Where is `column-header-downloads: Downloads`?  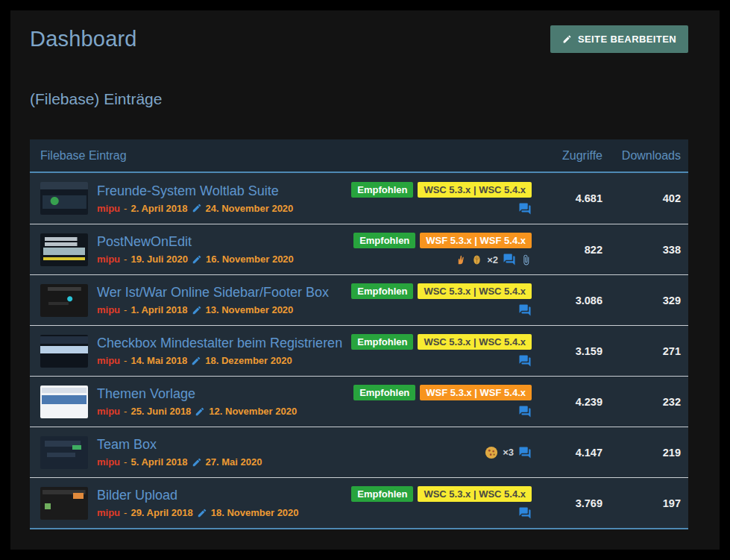 column-header-downloads: Downloads is located at coordinates (641, 156).